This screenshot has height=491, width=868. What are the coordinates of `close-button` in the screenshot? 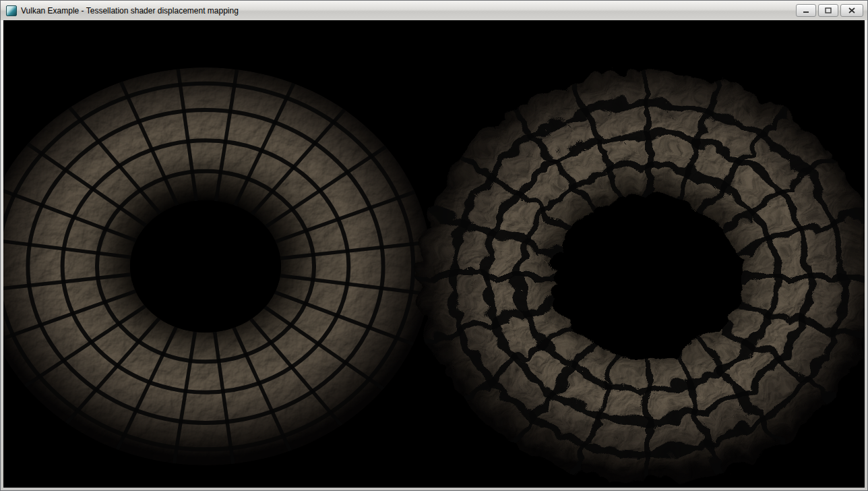 It's located at (852, 11).